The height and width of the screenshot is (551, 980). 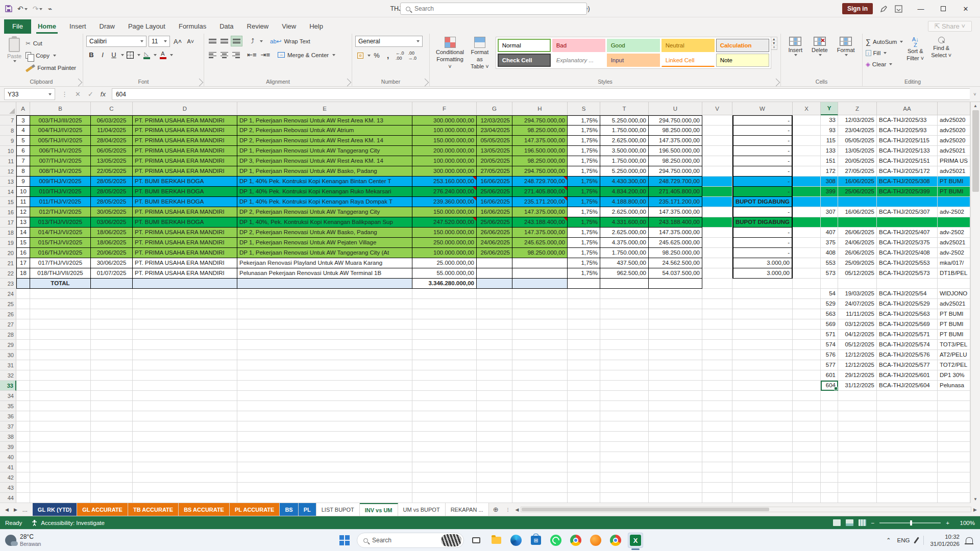 I want to click on merge-center-button: ⇔Merge & Center, so click(x=306, y=55).